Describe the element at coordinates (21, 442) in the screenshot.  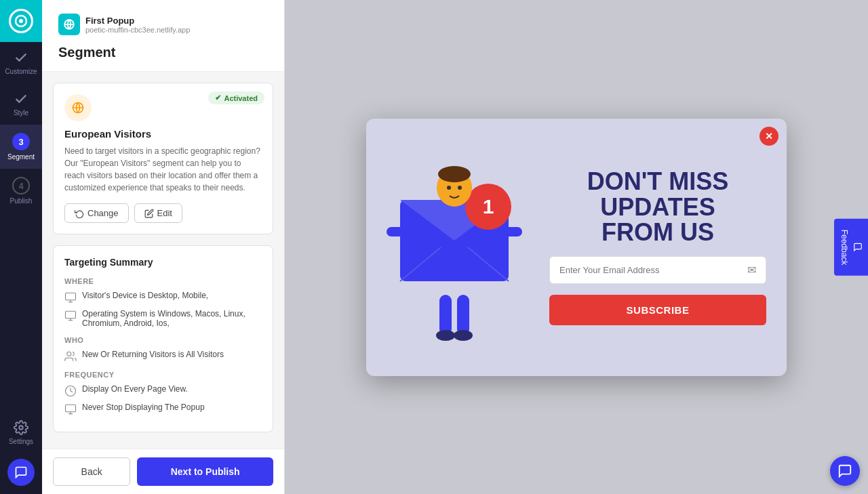
I see `settings-label: Settings` at that location.